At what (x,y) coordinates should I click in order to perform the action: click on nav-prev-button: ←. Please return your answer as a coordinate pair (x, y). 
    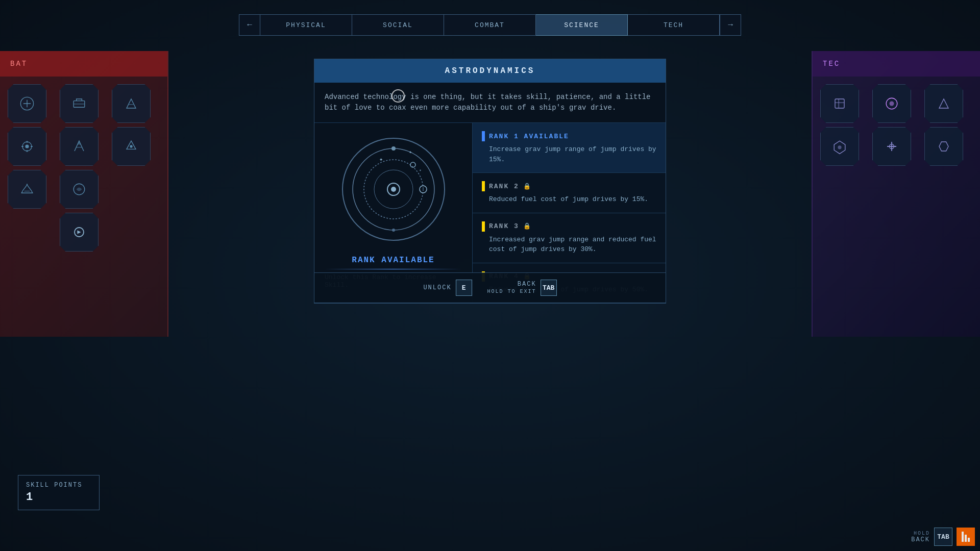
    Looking at the image, I should click on (250, 25).